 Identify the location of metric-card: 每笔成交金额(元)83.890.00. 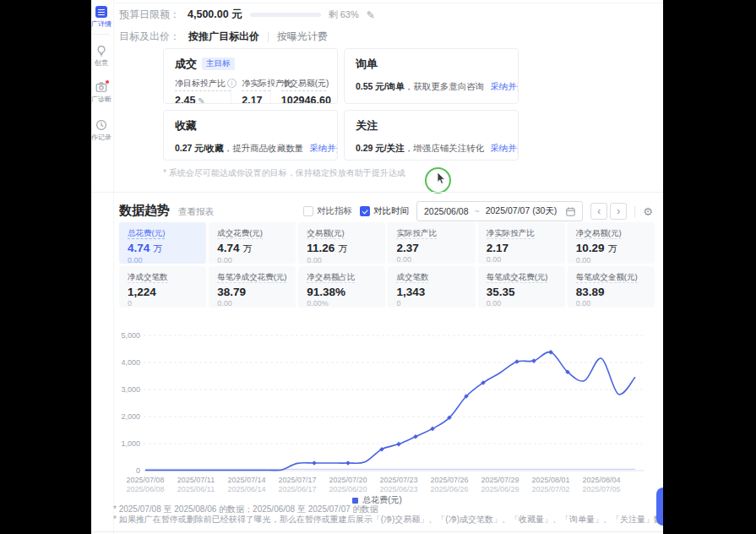
(612, 287).